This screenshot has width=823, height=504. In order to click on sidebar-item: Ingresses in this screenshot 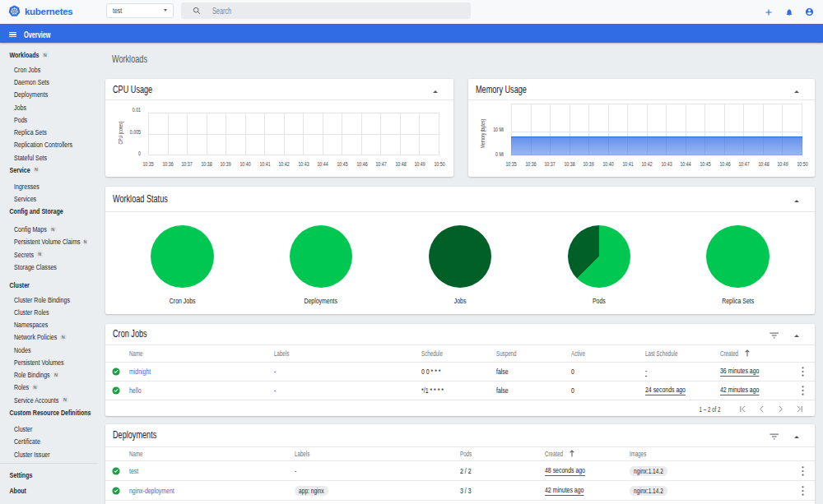, I will do `click(36, 186)`.